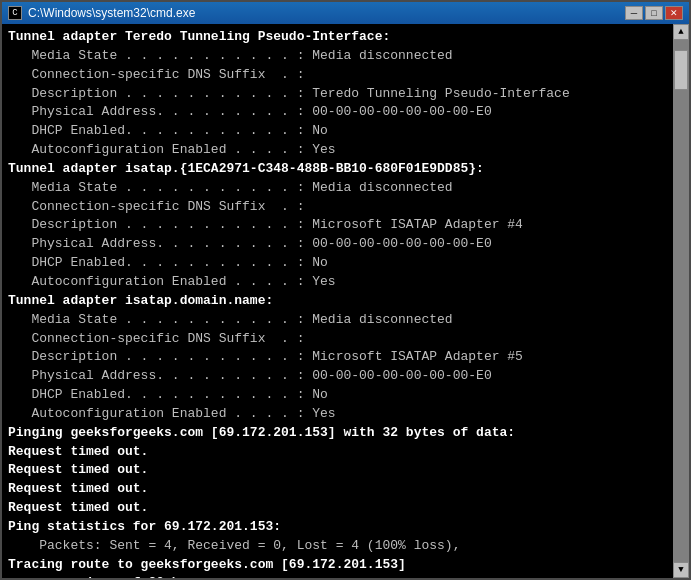  What do you see at coordinates (634, 13) in the screenshot?
I see `minimize-button: ─` at bounding box center [634, 13].